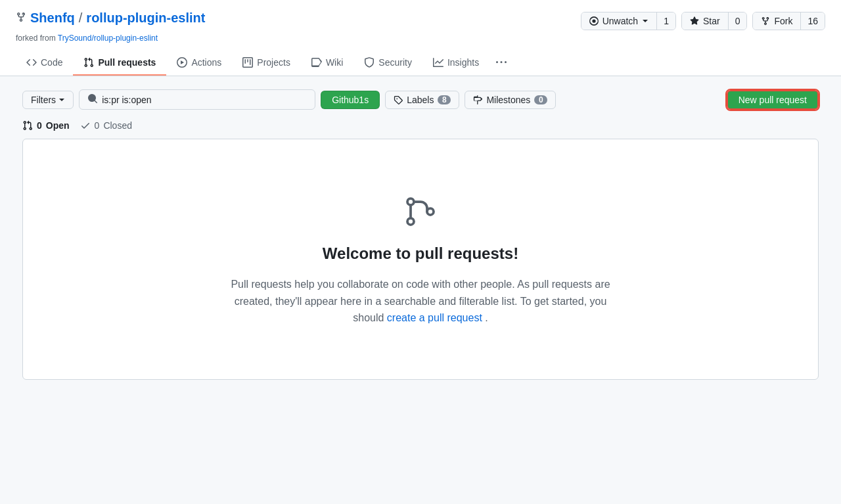  What do you see at coordinates (420, 100) in the screenshot?
I see `labels-label: Labels` at bounding box center [420, 100].